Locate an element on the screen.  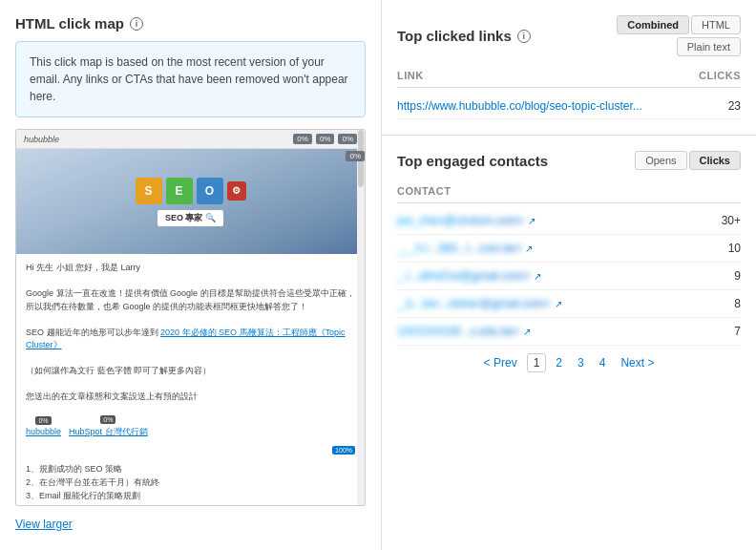
seo-expert-label: SEO 專家 🔍 is located at coordinates (191, 218).